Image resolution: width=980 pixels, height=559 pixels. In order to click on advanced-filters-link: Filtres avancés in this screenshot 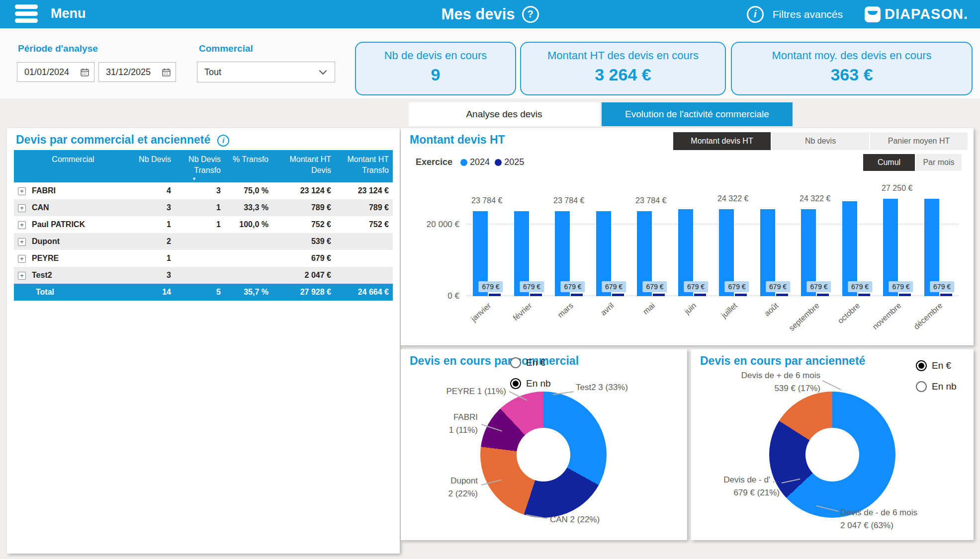, I will do `click(807, 14)`.